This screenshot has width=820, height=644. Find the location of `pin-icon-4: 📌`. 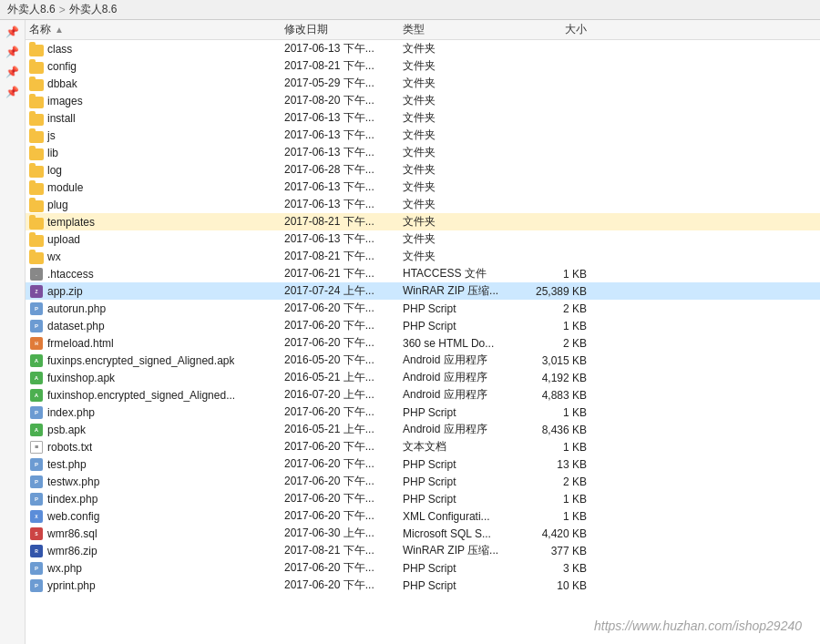

pin-icon-4: 📌 is located at coordinates (13, 92).